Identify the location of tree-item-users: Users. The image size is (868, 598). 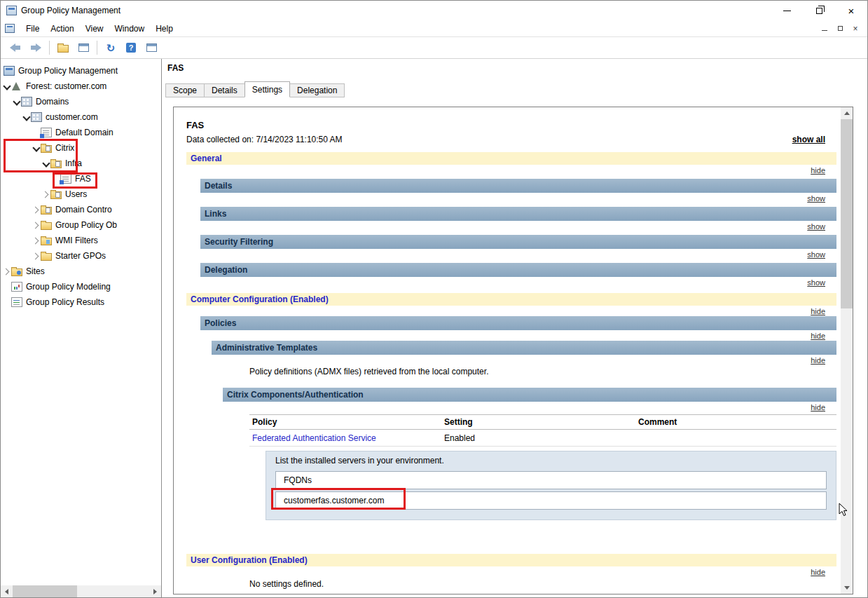
(81, 194).